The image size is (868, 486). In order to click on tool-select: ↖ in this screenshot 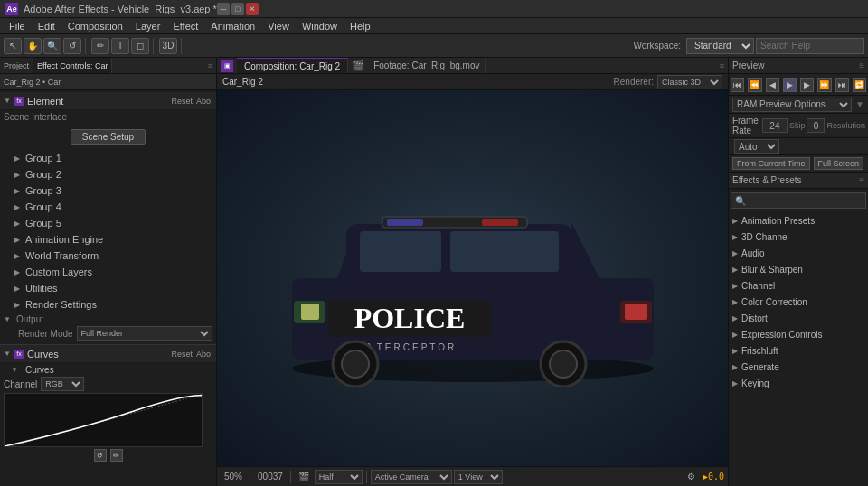, I will do `click(13, 46)`.